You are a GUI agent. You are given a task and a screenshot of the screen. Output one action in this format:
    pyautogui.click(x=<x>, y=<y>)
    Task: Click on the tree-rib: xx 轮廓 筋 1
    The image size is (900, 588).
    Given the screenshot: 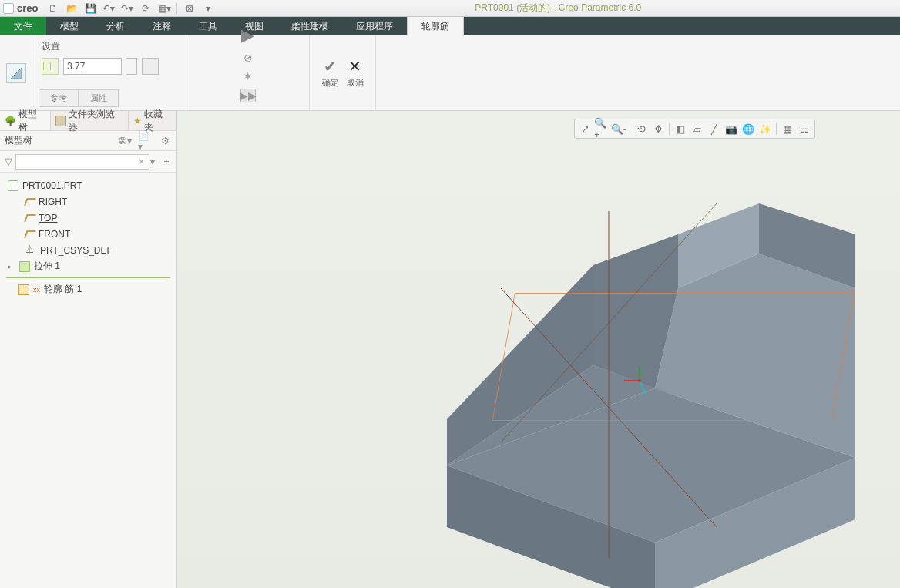 What is the action you would take?
    pyautogui.click(x=88, y=290)
    